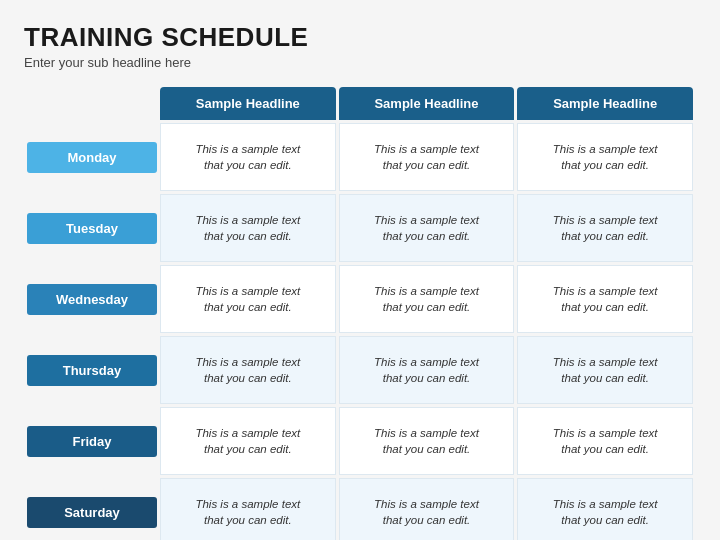  Describe the element at coordinates (248, 228) in the screenshot. I see `content-cell-tuesday-col1: This is a sample textthat you can edit.` at that location.